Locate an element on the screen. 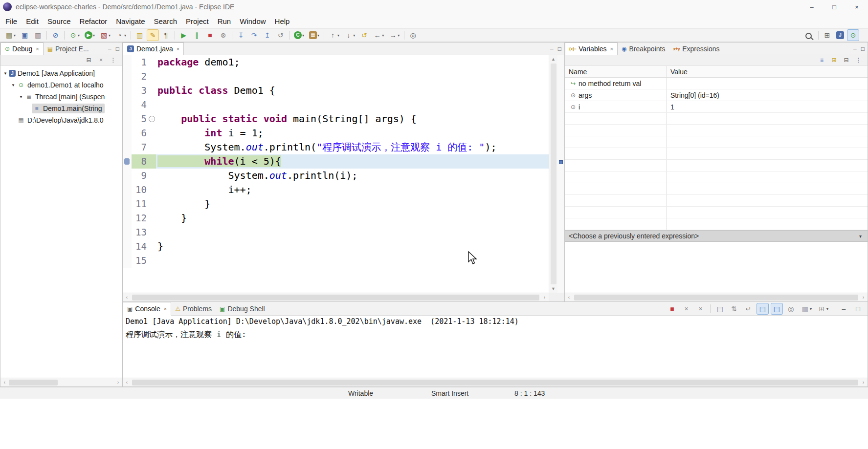  previous-annotation-dropdown: ▾ is located at coordinates (338, 35).